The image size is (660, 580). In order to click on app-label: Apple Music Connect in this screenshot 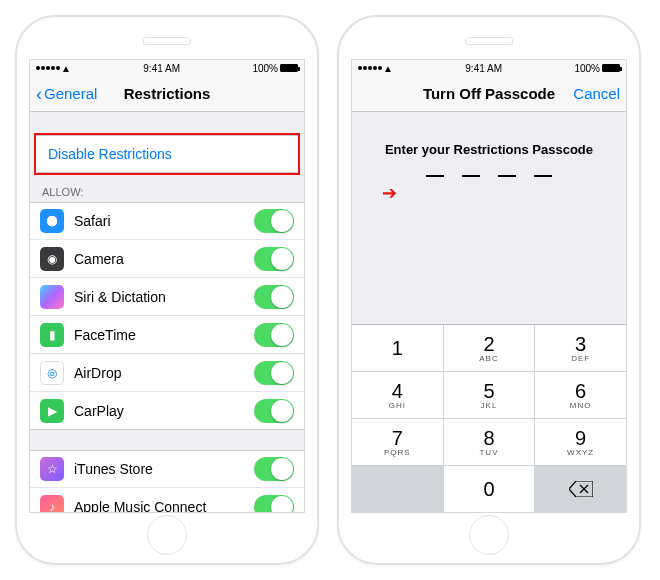, I will do `click(140, 506)`.